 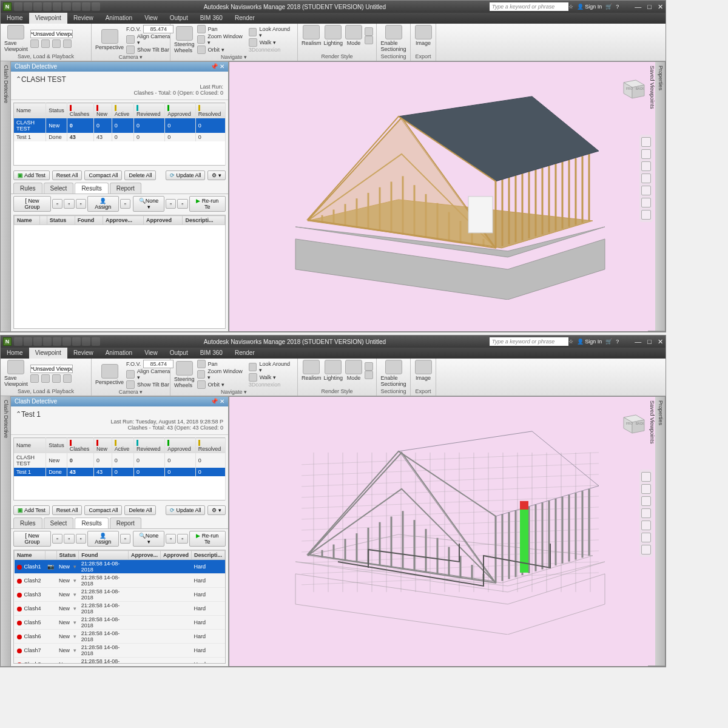 I want to click on viewcube: FROBACK, so click(x=632, y=423).